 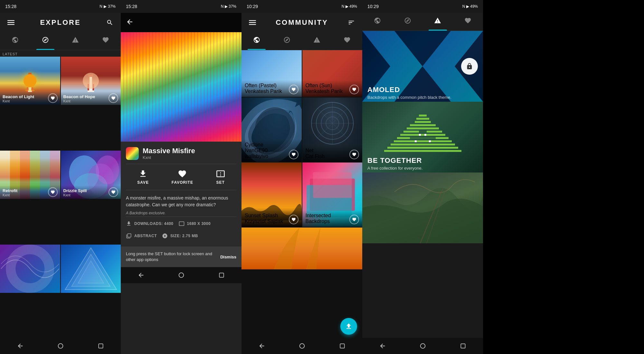 What do you see at coordinates (257, 41) in the screenshot?
I see `comm-tab-global` at bounding box center [257, 41].